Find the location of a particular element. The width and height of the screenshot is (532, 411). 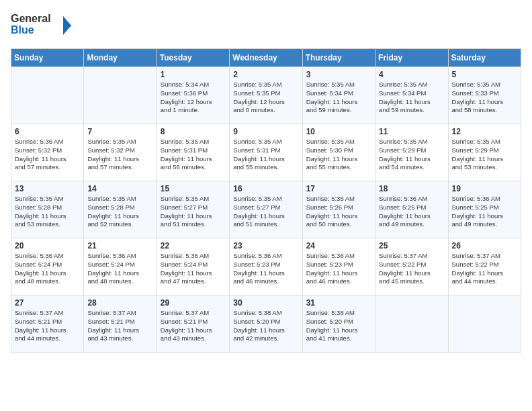

day-number: 27 is located at coordinates (47, 303).